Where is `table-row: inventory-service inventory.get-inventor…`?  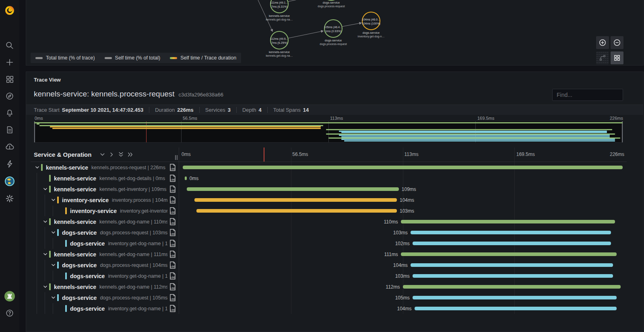
table-row: inventory-service inventory.get-inventor… is located at coordinates (328, 211).